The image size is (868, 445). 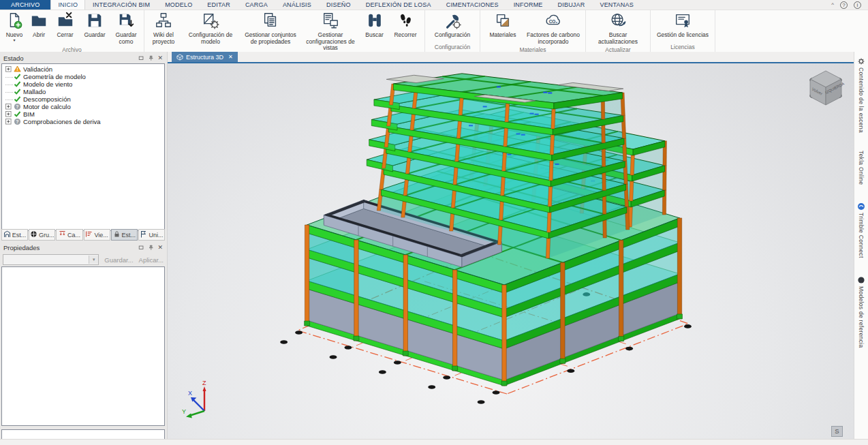 I want to click on view-cube: Volver IZQUIERDA, so click(x=826, y=89).